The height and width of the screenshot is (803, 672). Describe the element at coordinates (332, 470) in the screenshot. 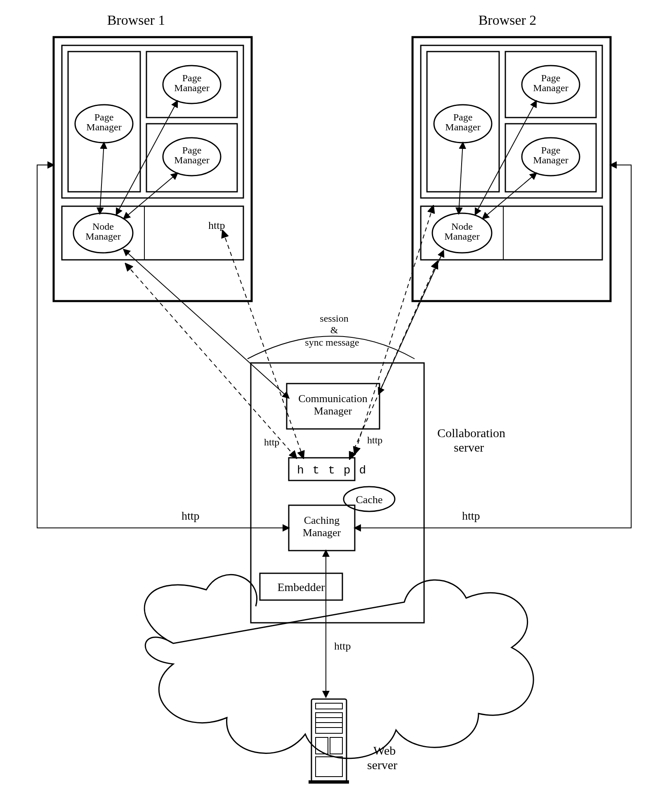

I see `httpd-label: h t t p d` at that location.